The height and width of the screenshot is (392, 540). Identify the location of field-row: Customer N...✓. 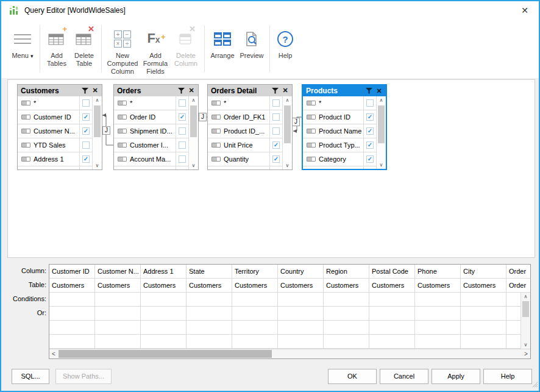
(55, 132).